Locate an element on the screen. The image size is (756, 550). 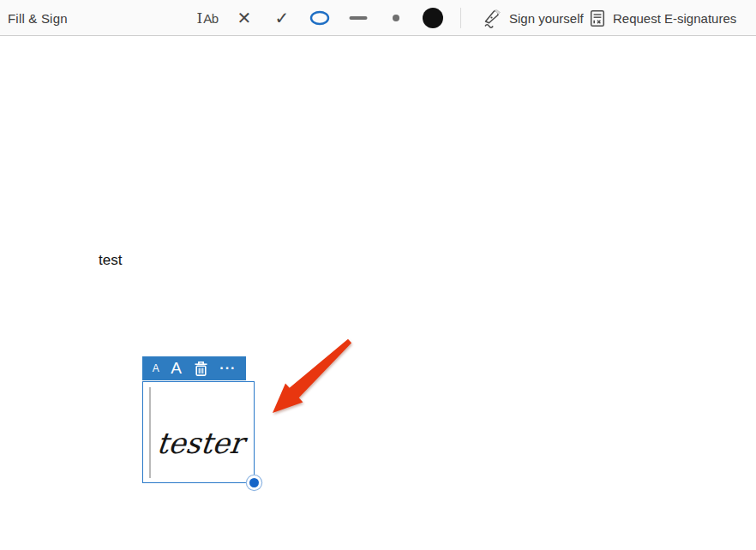
annotation-toolbar: A A ··· is located at coordinates (194, 368).